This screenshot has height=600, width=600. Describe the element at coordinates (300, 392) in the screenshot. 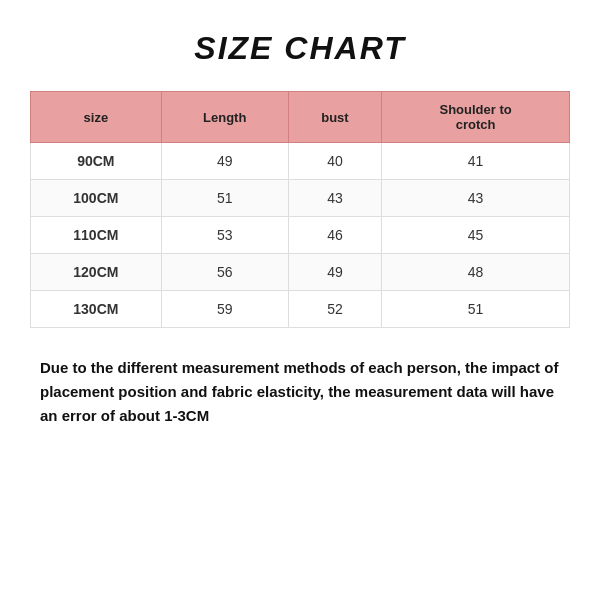

I see `measurement-note: Due to the different measurement methods…` at that location.